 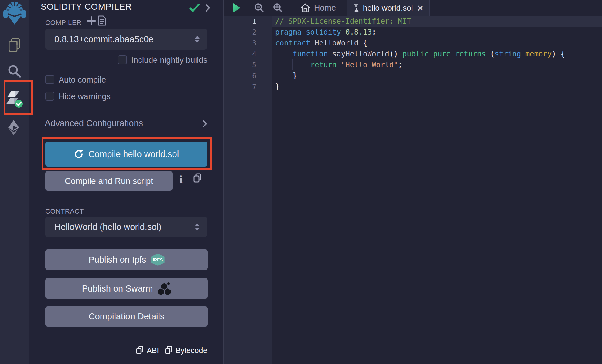 What do you see at coordinates (356, 8) in the screenshot?
I see `solidity-icon` at bounding box center [356, 8].